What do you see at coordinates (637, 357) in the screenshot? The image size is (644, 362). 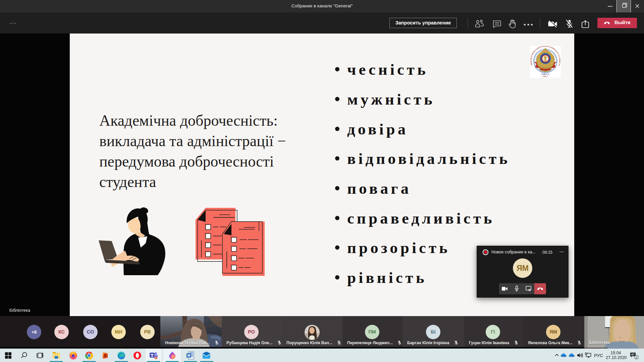 I see `svg-text: 1` at bounding box center [637, 357].